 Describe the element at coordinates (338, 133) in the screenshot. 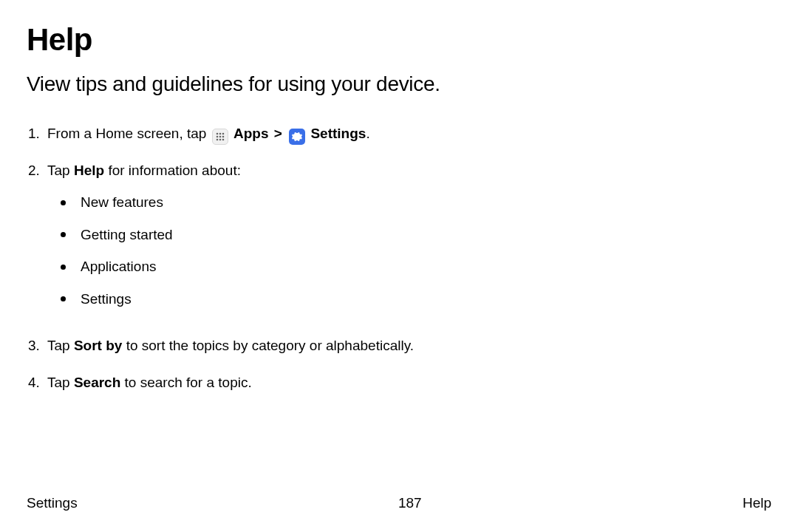

I see `settings-label: Settings` at that location.